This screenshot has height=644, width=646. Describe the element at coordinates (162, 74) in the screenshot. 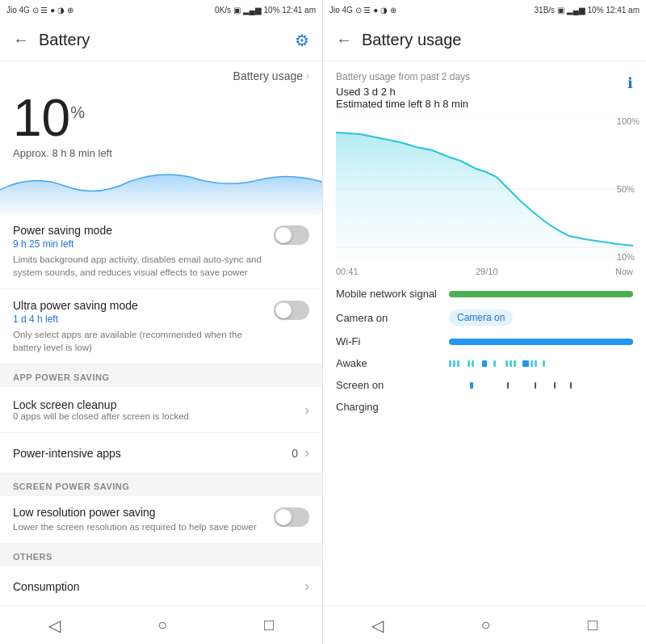

I see `battery-usage-link-row: Battery usage ›` at that location.